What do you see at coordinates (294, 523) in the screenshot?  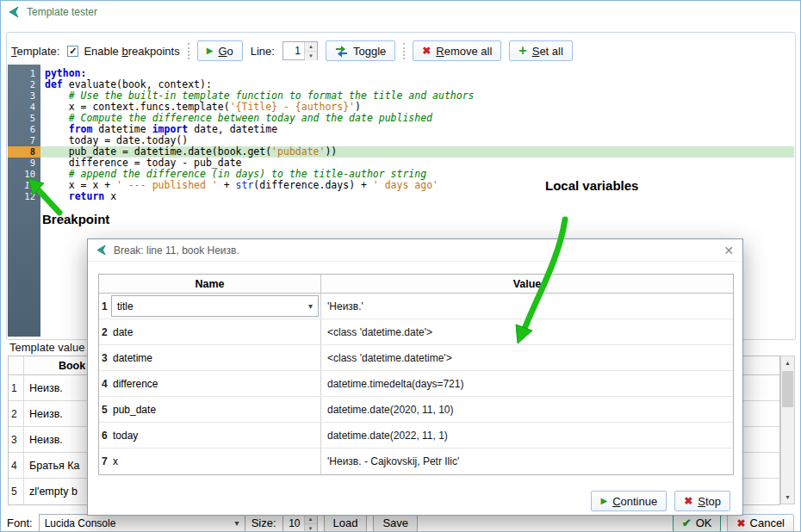 I see `size-spinner-value: 10` at bounding box center [294, 523].